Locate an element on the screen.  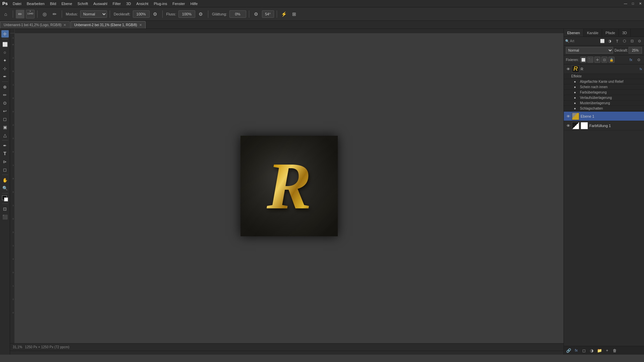
add-layer-style-btn: fx is located at coordinates (576, 351).